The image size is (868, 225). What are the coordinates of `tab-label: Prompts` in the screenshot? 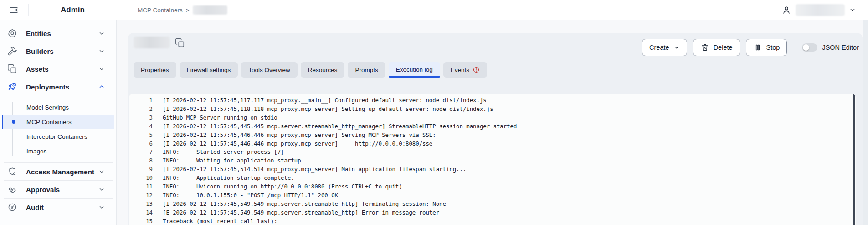 It's located at (366, 70).